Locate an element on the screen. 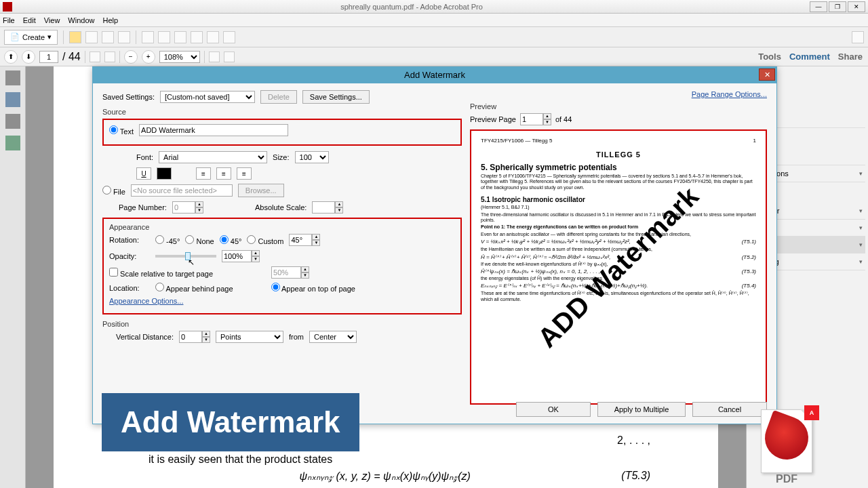  export-icon is located at coordinates (180, 37).